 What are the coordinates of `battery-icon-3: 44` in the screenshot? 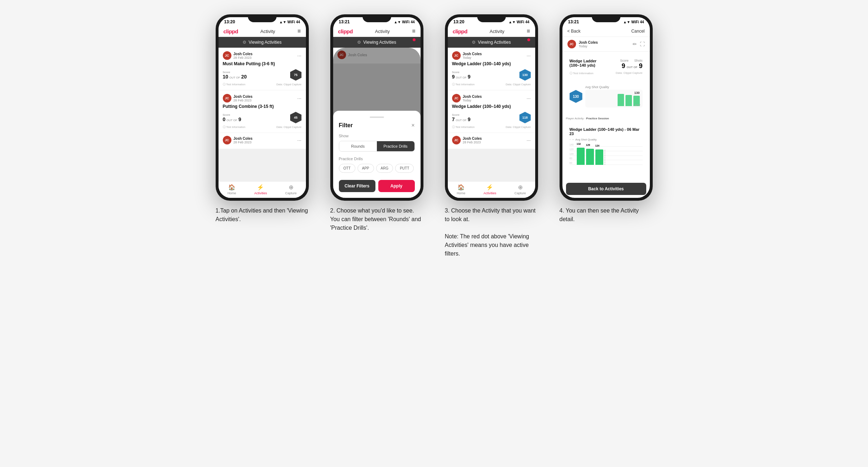 It's located at (527, 22).